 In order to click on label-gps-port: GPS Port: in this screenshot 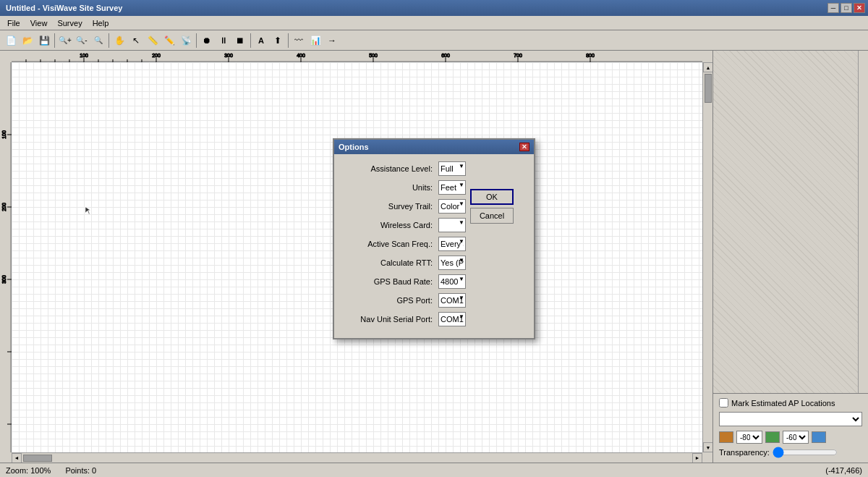, I will do `click(391, 300)`.